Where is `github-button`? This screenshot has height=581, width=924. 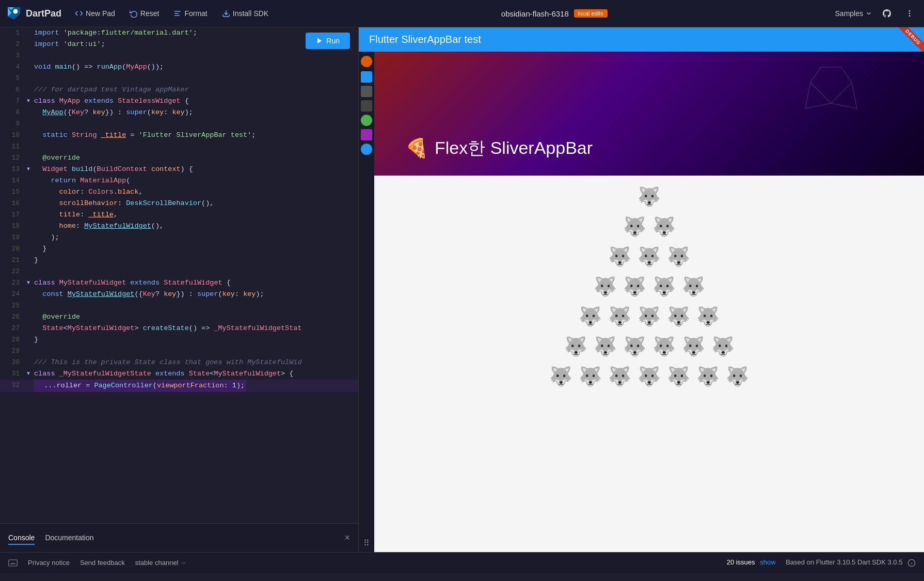
github-button is located at coordinates (887, 13).